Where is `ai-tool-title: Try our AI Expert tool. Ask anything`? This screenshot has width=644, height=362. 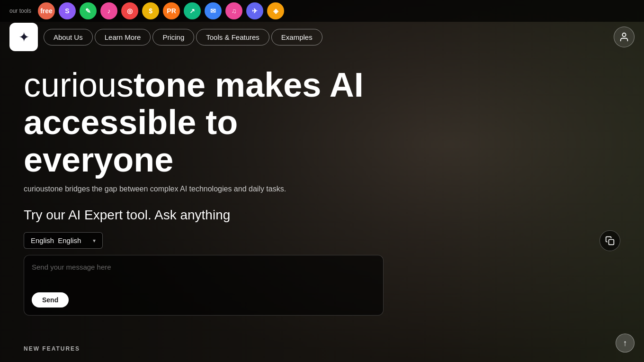 ai-tool-title: Try our AI Expert tool. Ask anything is located at coordinates (322, 215).